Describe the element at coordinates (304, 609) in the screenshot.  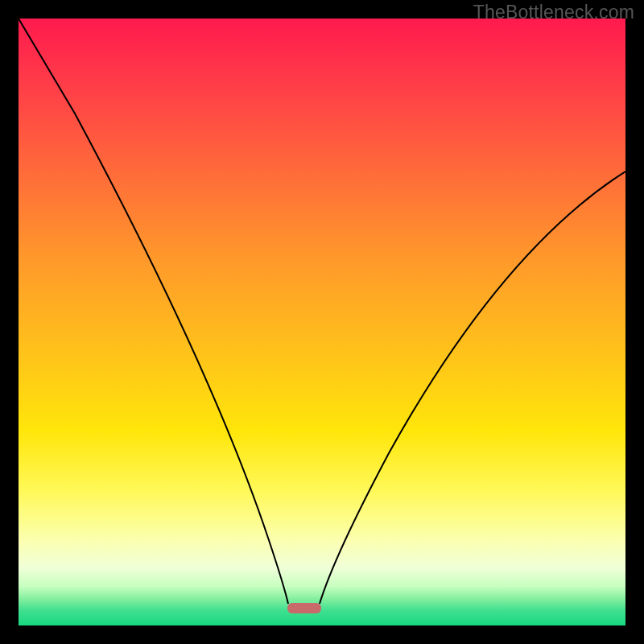
I see `optimal-marker` at that location.